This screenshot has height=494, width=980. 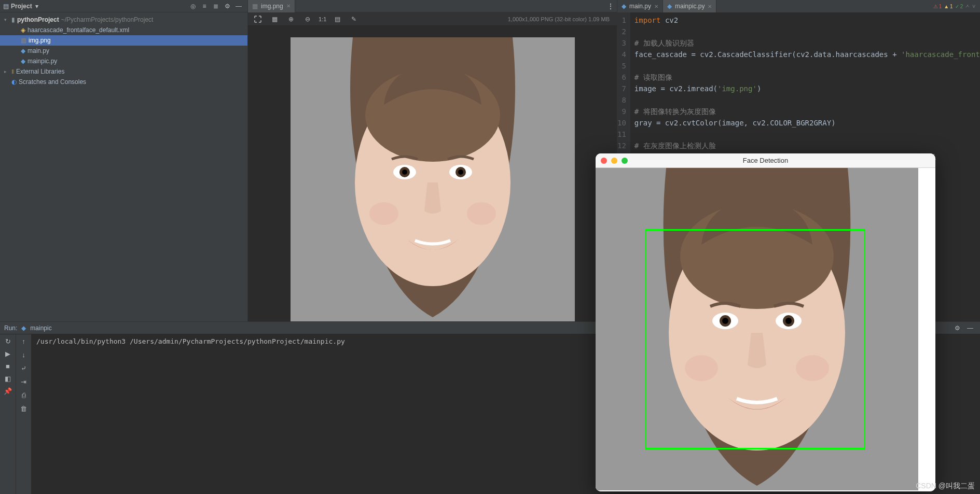 I want to click on tab-label: mainpic.py, so click(x=690, y=6).